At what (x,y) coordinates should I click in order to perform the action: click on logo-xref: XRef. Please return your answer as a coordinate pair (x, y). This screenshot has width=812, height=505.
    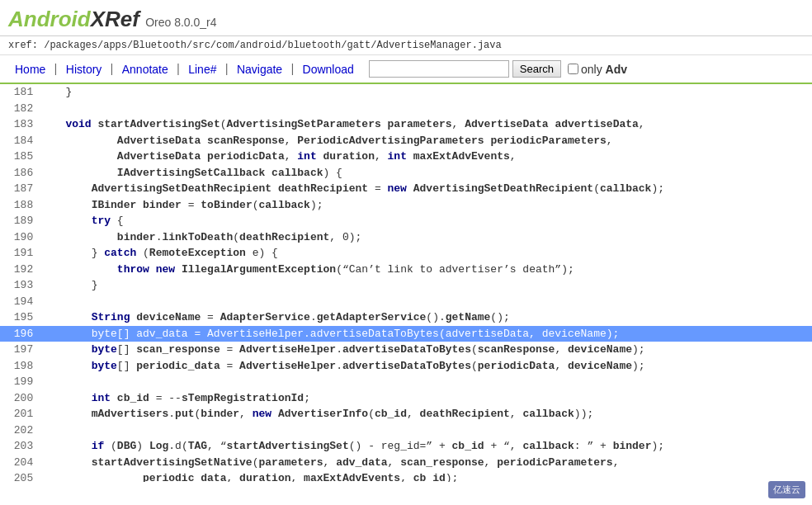
    Looking at the image, I should click on (116, 19).